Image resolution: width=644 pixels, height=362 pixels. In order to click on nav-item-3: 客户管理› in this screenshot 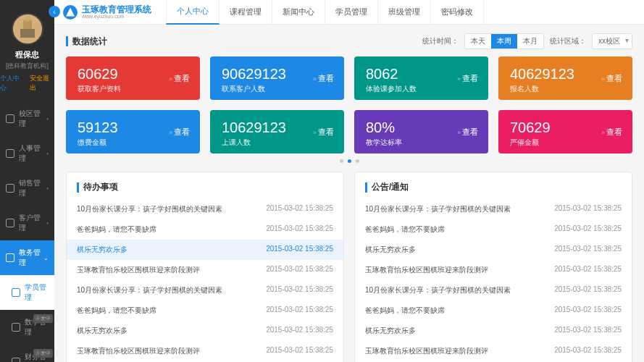, I will do `click(28, 223)`.